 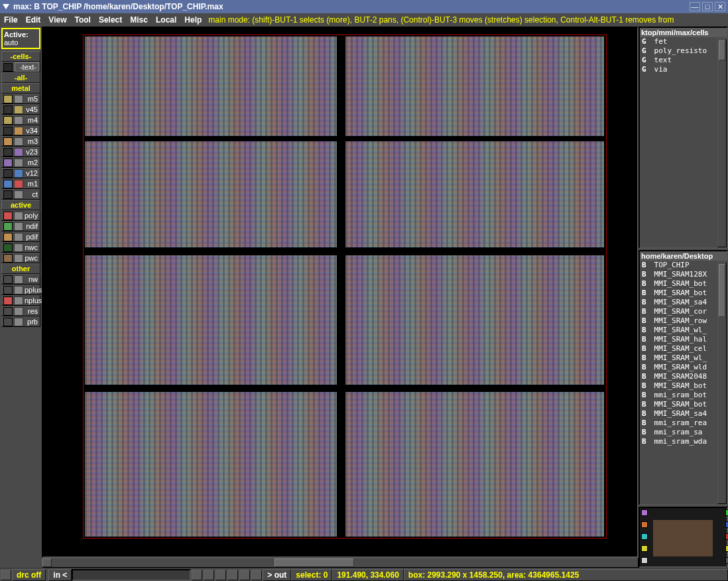 What do you see at coordinates (21, 237) in the screenshot?
I see `layer-pdif: pdif` at bounding box center [21, 237].